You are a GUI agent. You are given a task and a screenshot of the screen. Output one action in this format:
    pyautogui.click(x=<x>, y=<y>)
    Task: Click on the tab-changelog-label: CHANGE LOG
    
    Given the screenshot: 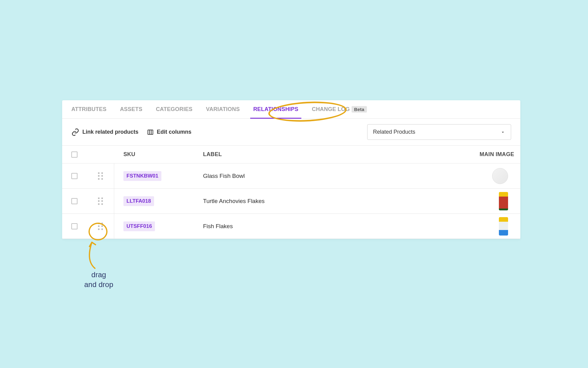 What is the action you would take?
    pyautogui.click(x=331, y=109)
    